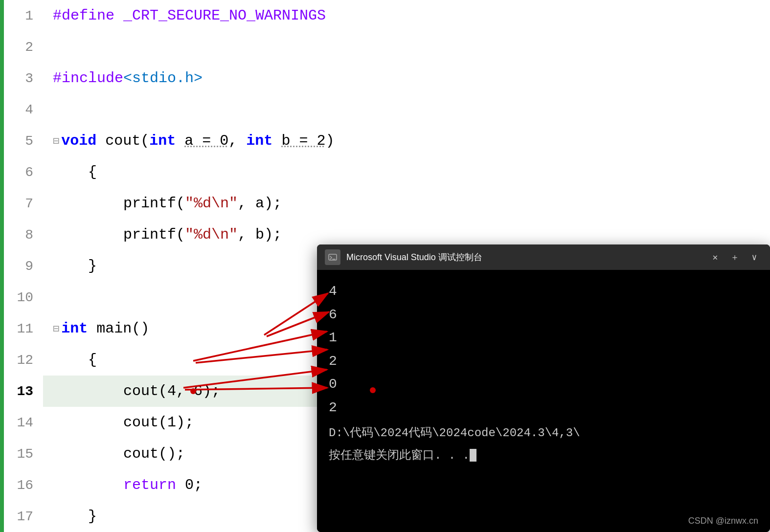 This screenshot has height=532, width=770. I want to click on collapse-icon-11: ⊟, so click(56, 329).